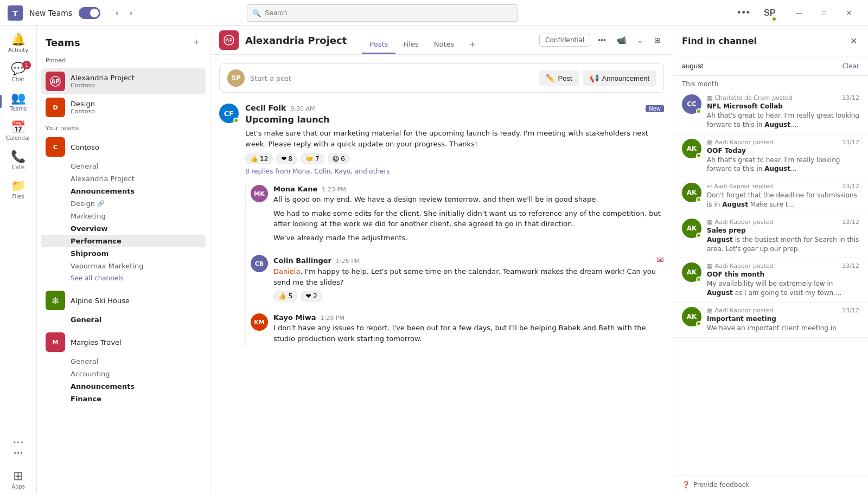 The height and width of the screenshot is (494, 868). What do you see at coordinates (318, 171) in the screenshot?
I see `replies-link-1: 8 replies from Mona, Colin, Kayo, and ot…` at bounding box center [318, 171].